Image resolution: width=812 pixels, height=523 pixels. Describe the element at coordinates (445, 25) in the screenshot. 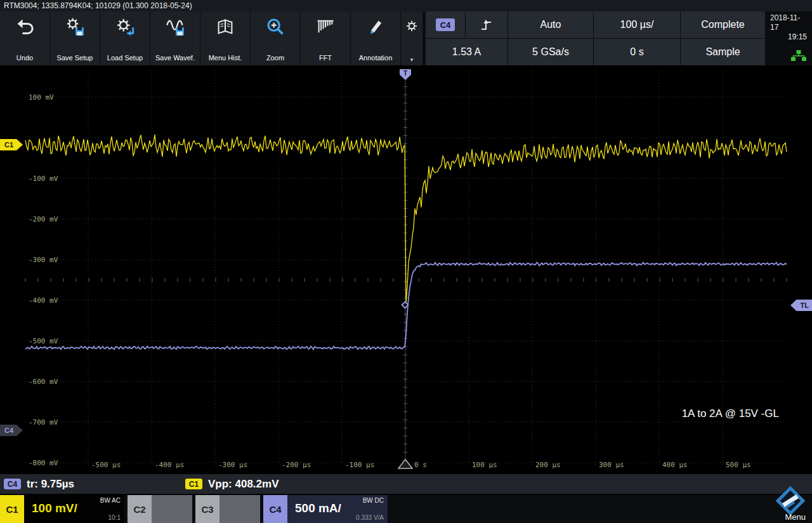

I see `trigger-source-cell: C4` at that location.